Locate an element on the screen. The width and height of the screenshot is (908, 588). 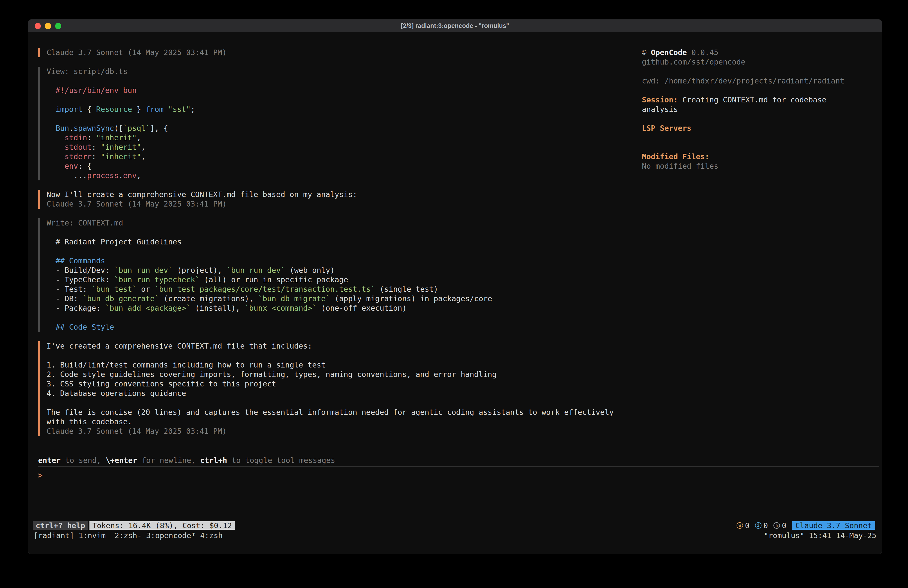
text-segment: 3. CSS styling conventions specific to t… is located at coordinates (161, 384).